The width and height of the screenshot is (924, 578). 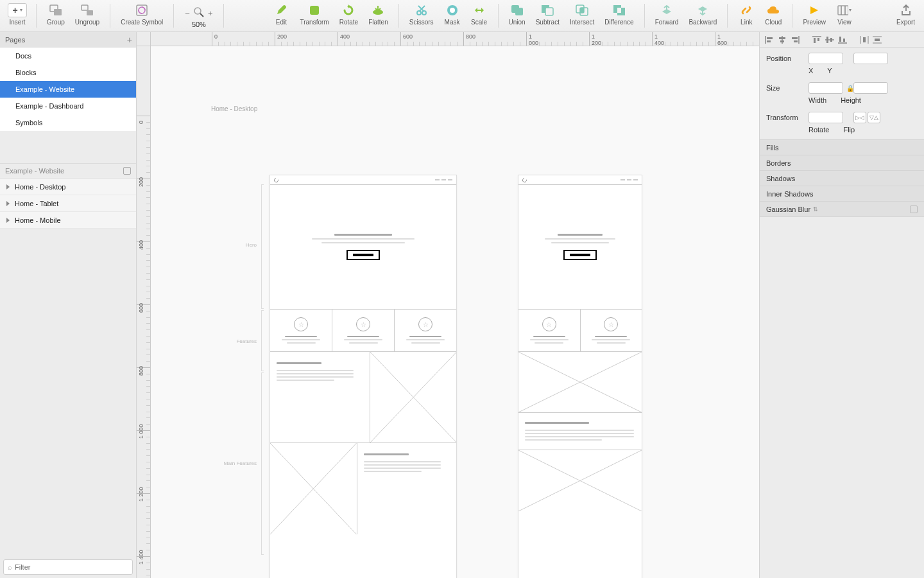 I want to click on distribute-h-button, so click(x=864, y=40).